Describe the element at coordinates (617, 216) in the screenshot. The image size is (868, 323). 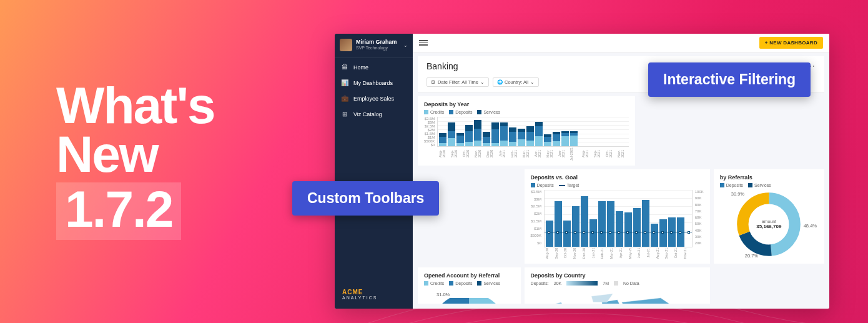
I see `card-deposits-vs-goal: Deposits vs. Goal Deposits Target $3.5M$…` at that location.